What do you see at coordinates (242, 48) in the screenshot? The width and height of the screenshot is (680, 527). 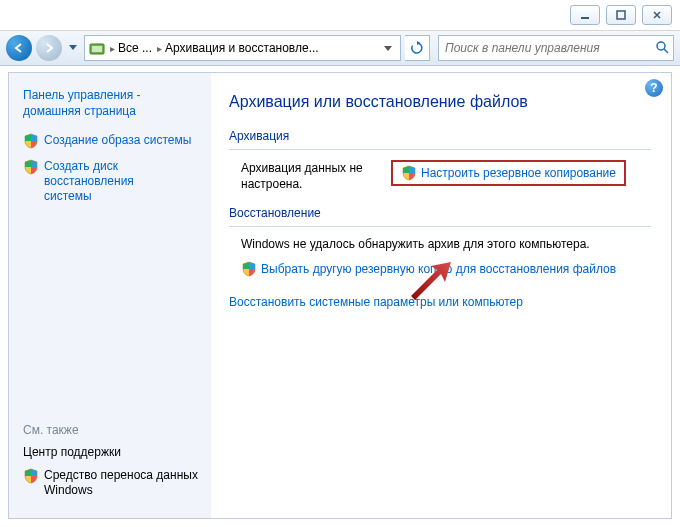 I see `breadcrumb: ▸Все ... ▸Архивация и восстановле...` at bounding box center [242, 48].